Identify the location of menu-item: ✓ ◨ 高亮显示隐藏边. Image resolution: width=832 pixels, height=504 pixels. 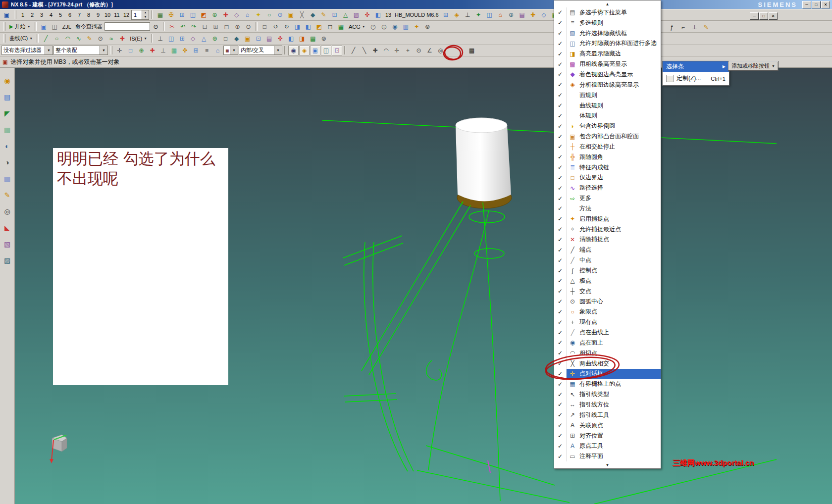
(607, 53).